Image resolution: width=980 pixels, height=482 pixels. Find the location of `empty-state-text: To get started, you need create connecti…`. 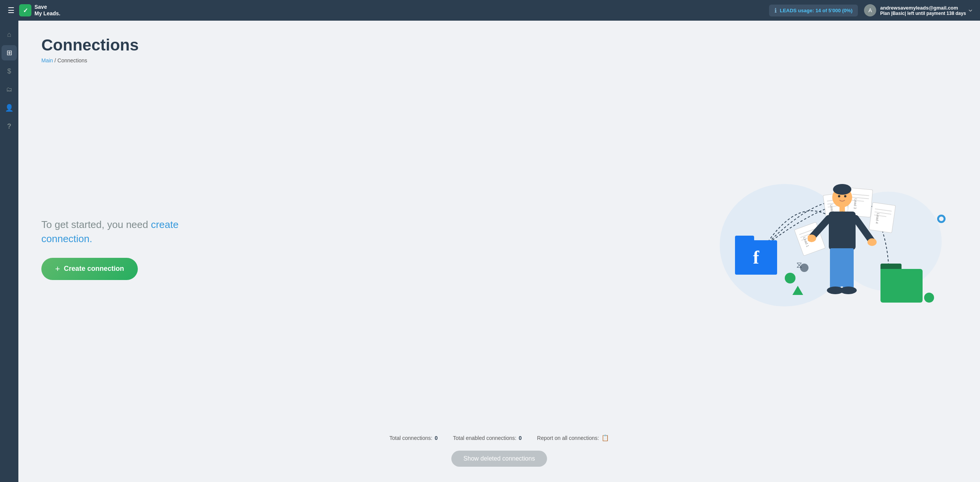

empty-state-text: To get started, you need create connecti… is located at coordinates (122, 232).